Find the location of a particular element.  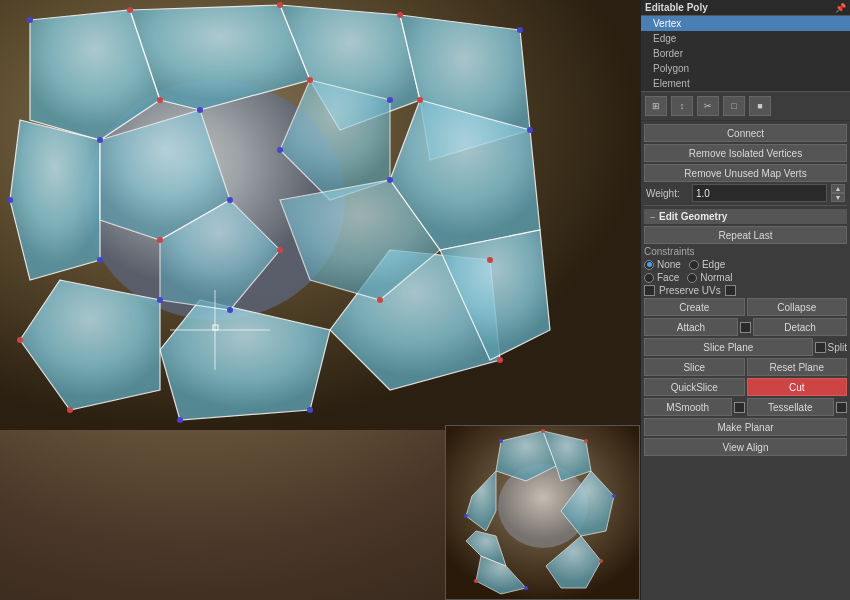

preserve-uvs-label: Preserve UVs is located at coordinates (690, 290).